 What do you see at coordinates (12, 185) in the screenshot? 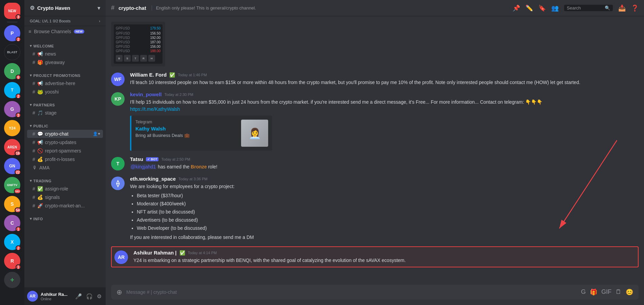
I see `server-icon-gnftv: GNFTV 161` at bounding box center [12, 185].